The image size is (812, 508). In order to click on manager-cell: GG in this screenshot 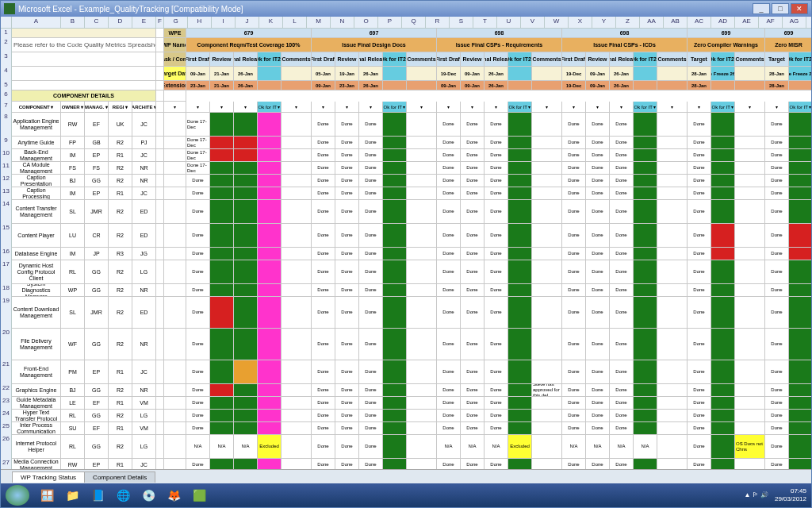, I will do `click(97, 181)`.